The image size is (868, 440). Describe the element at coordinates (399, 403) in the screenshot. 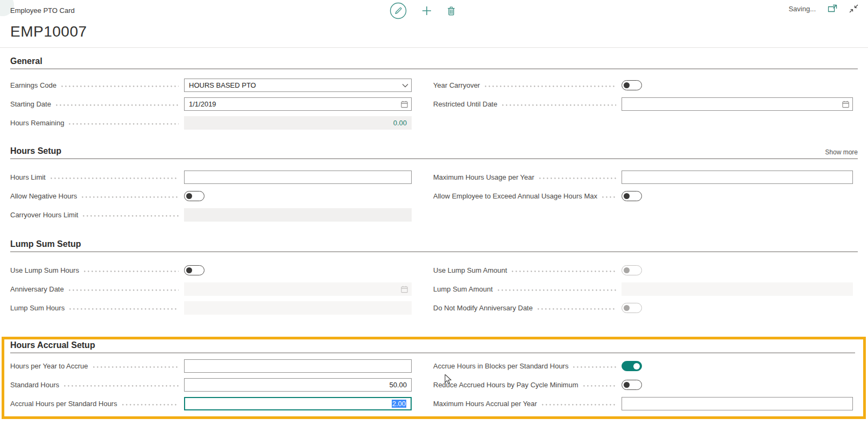

I see `accrual-hours-per-standard-value: 2.00` at that location.